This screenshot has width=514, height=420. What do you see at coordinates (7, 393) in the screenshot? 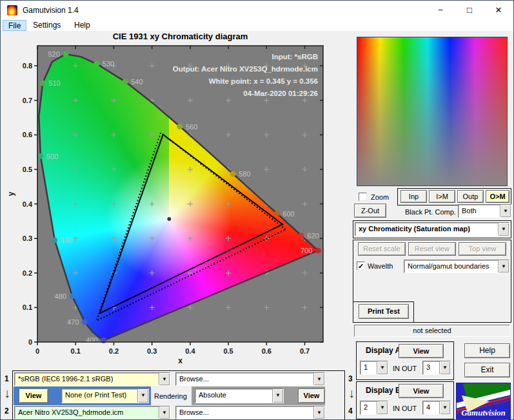
I see `flow-down-arrow-left: ↓` at bounding box center [7, 393].